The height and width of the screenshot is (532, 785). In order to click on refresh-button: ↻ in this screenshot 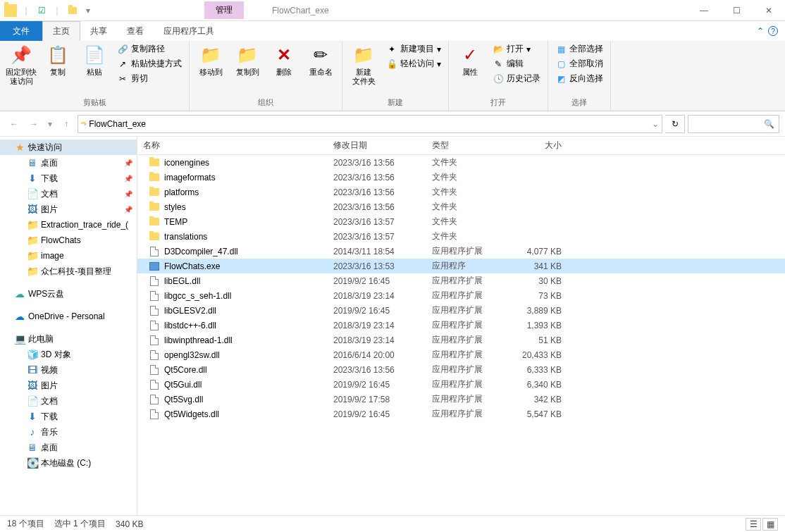, I will do `click(675, 124)`.